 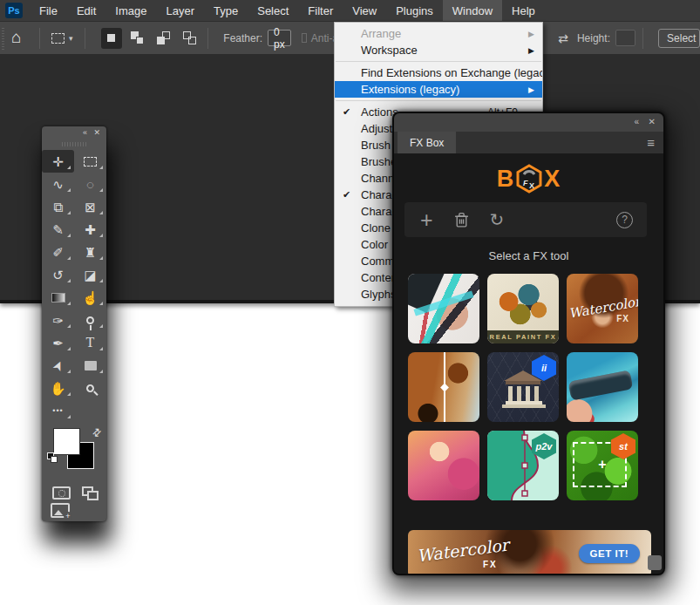 I want to click on fx-box-logo: B F X X, so click(x=528, y=179).